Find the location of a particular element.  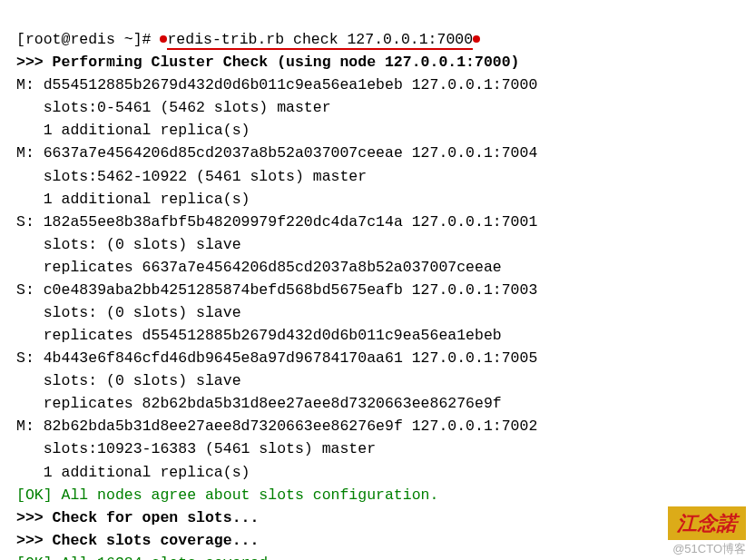

node-slots: slots:5462-10922 (5461 slots) master is located at coordinates (191, 176).